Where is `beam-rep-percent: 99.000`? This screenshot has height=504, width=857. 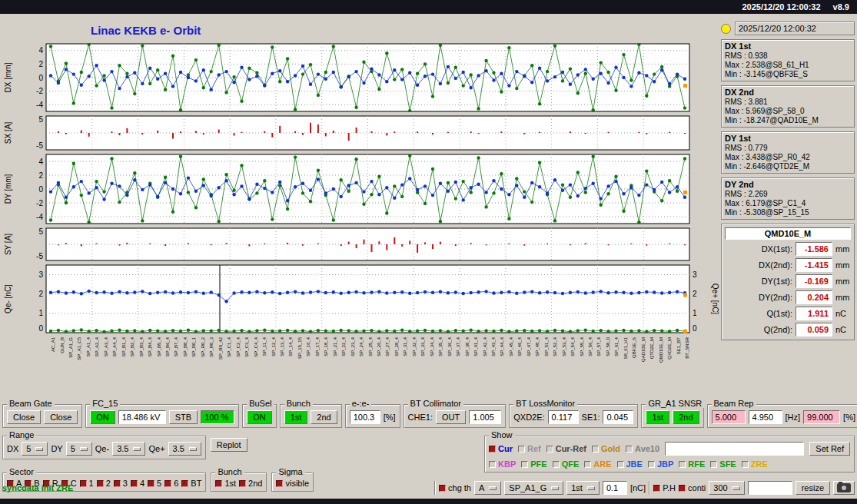 beam-rep-percent: 99.000 is located at coordinates (822, 417).